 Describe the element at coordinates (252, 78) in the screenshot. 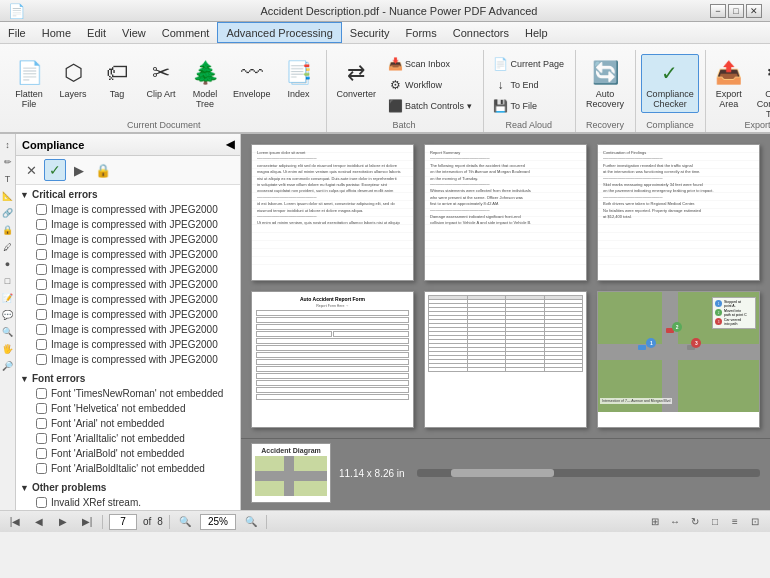

I see `envelope-button: 〰 Envelope` at that location.